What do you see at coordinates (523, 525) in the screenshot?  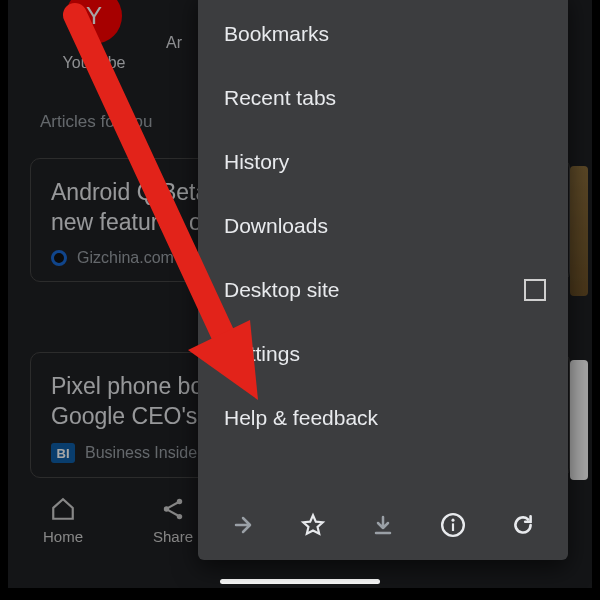 I see `reload-icon` at bounding box center [523, 525].